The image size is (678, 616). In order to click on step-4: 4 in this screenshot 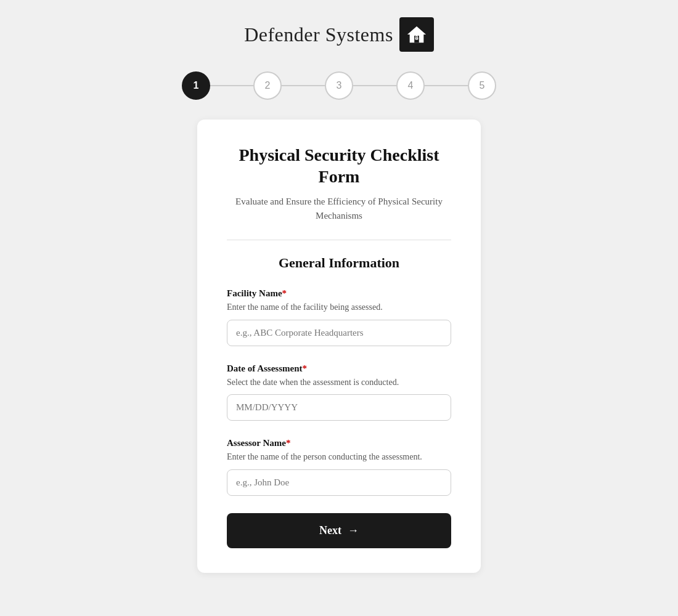, I will do `click(410, 86)`.